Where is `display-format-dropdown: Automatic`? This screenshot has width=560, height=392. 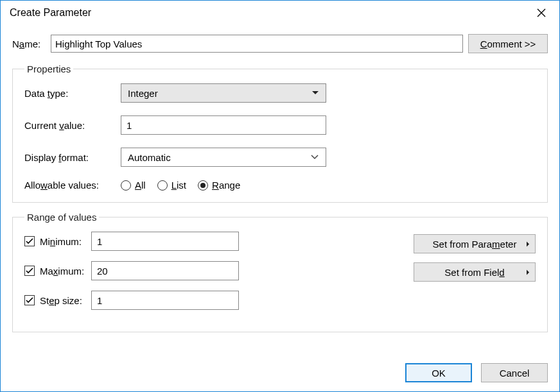 display-format-dropdown: Automatic is located at coordinates (223, 157).